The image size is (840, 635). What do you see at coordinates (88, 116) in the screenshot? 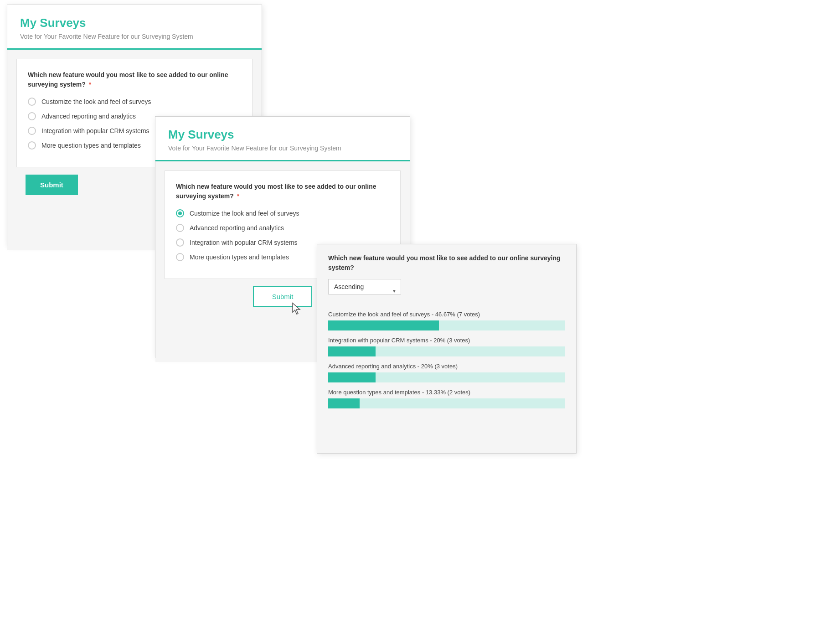
I see `panel1-label-2: Advanced reporting and analytics` at bounding box center [88, 116].